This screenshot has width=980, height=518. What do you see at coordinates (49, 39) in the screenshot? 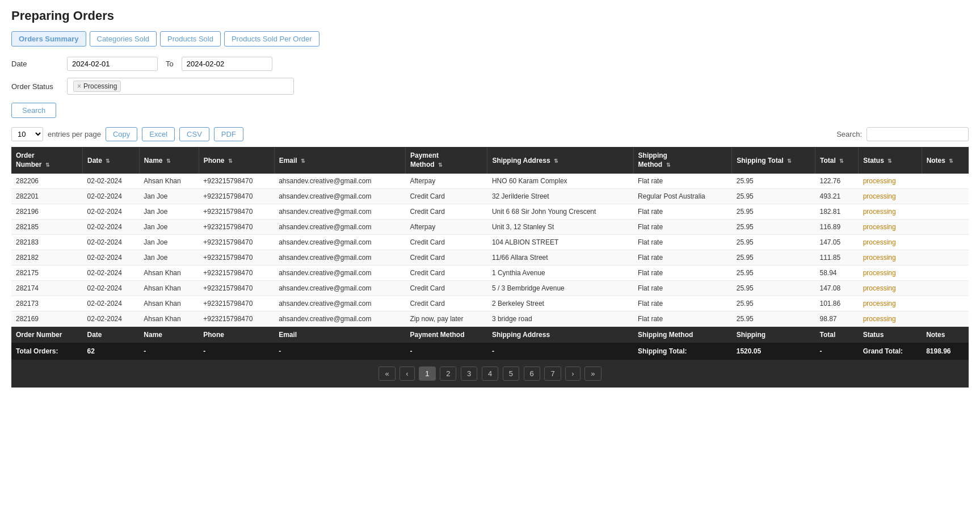
I see `tab-orders-summary: Orders Summary` at bounding box center [49, 39].